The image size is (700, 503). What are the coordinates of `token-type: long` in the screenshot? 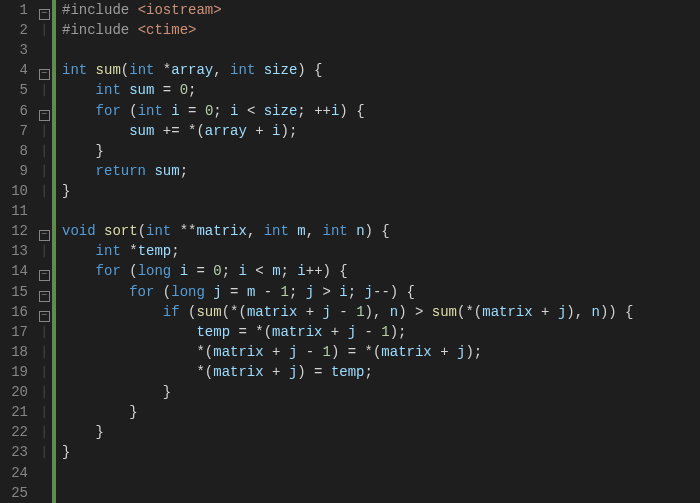 It's located at (192, 292).